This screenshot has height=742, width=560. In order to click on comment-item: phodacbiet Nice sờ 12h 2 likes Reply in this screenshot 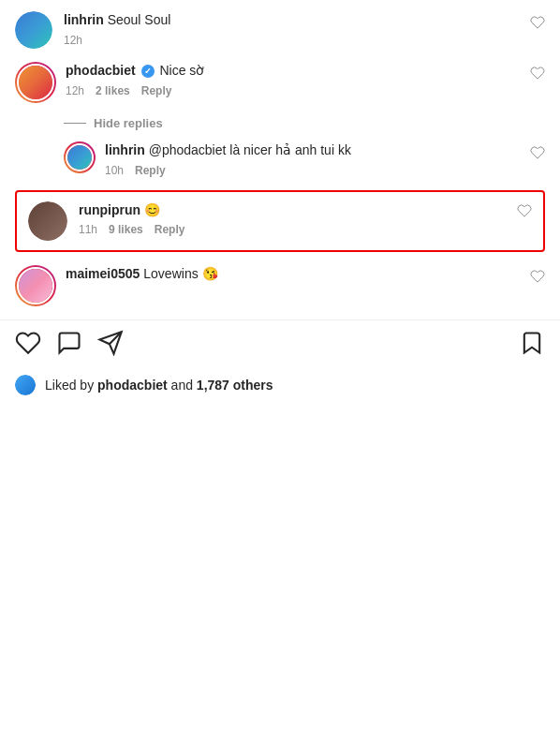, I will do `click(280, 82)`.